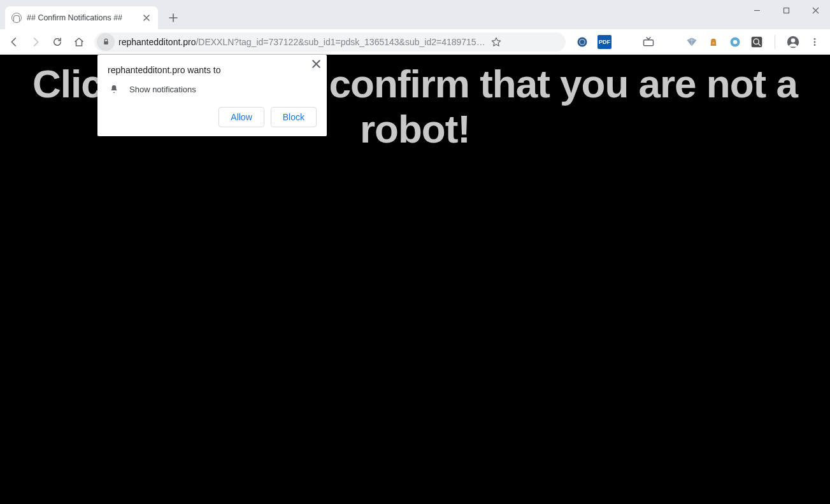 This screenshot has width=830, height=504. Describe the element at coordinates (713, 42) in the screenshot. I see `bag-extension-icon` at that location.